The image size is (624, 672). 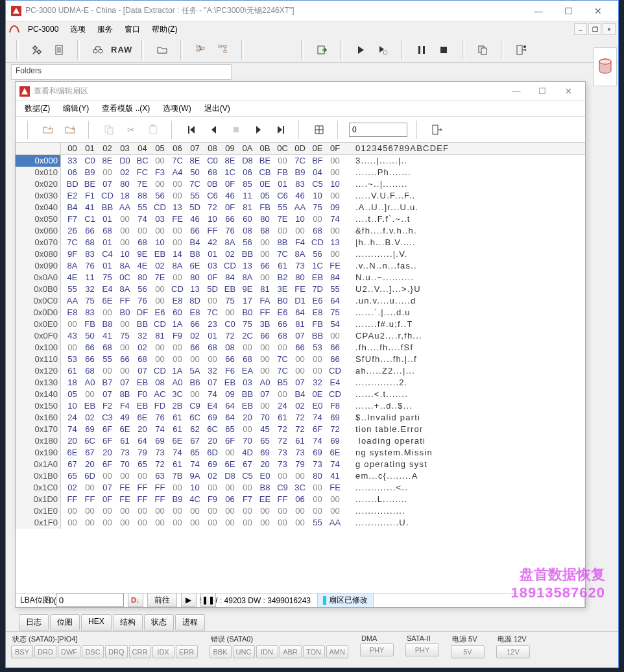 What do you see at coordinates (568, 11) in the screenshot?
I see `maximize-button: ☐` at bounding box center [568, 11].